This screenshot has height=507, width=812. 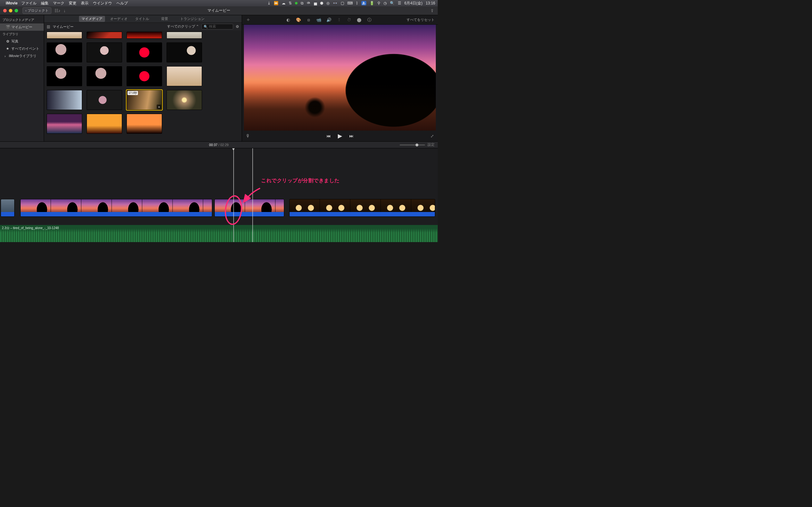 What do you see at coordinates (72, 3) in the screenshot?
I see `menu-modify: 変更` at bounding box center [72, 3].